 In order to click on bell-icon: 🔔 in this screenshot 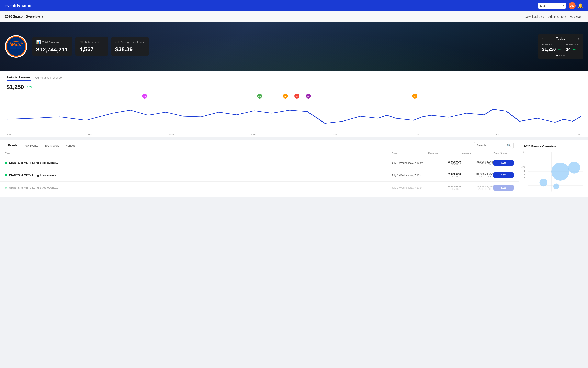, I will do `click(580, 6)`.